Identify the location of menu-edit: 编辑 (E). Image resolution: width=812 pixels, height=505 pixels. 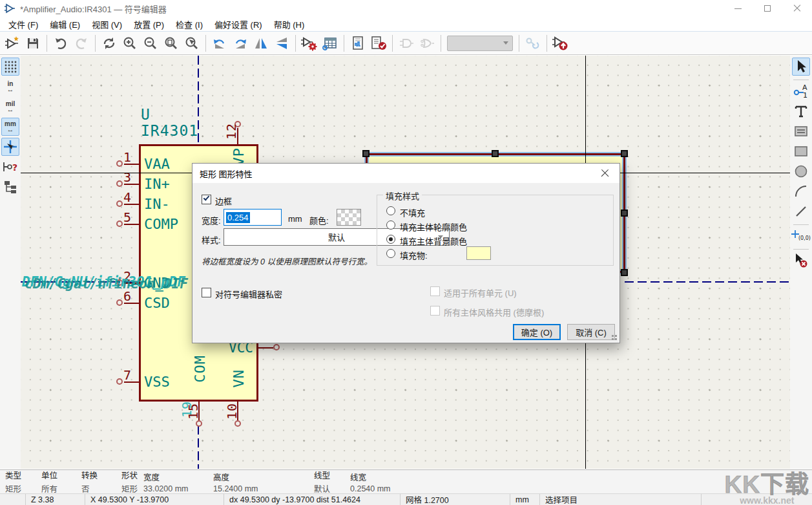
(65, 25).